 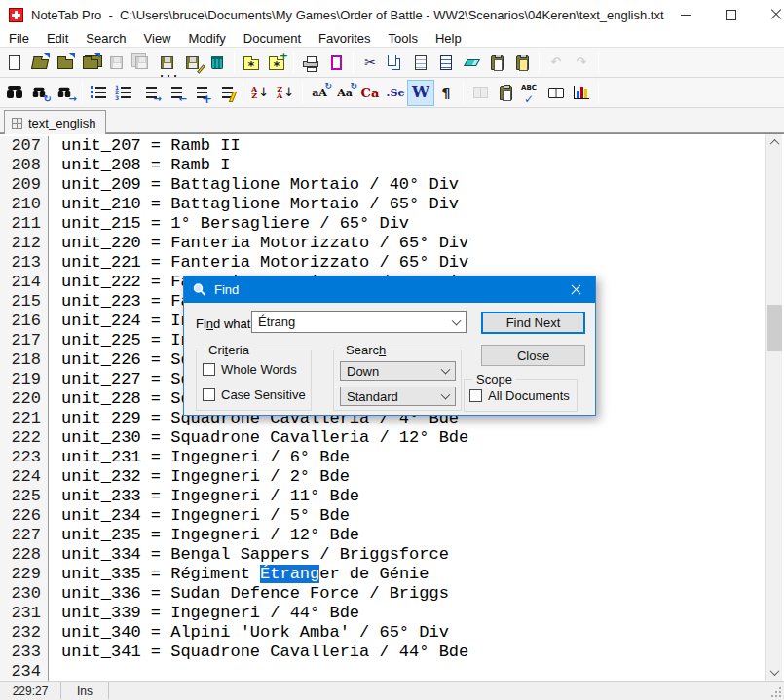 What do you see at coordinates (446, 93) in the screenshot?
I see `show-paragraphs-icon: ¶` at bounding box center [446, 93].